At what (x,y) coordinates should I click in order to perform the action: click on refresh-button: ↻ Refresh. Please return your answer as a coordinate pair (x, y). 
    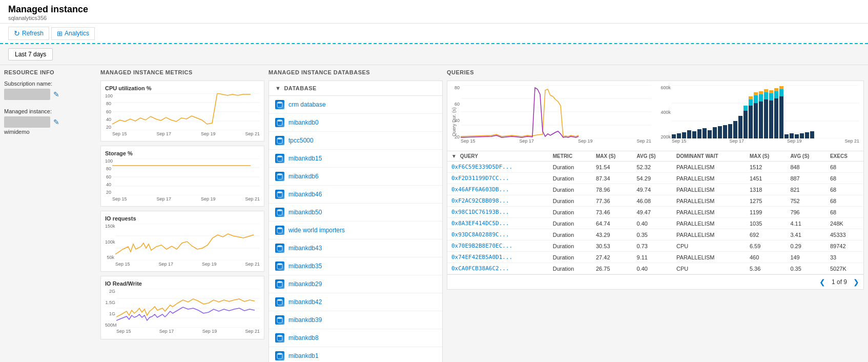
    Looking at the image, I should click on (29, 33).